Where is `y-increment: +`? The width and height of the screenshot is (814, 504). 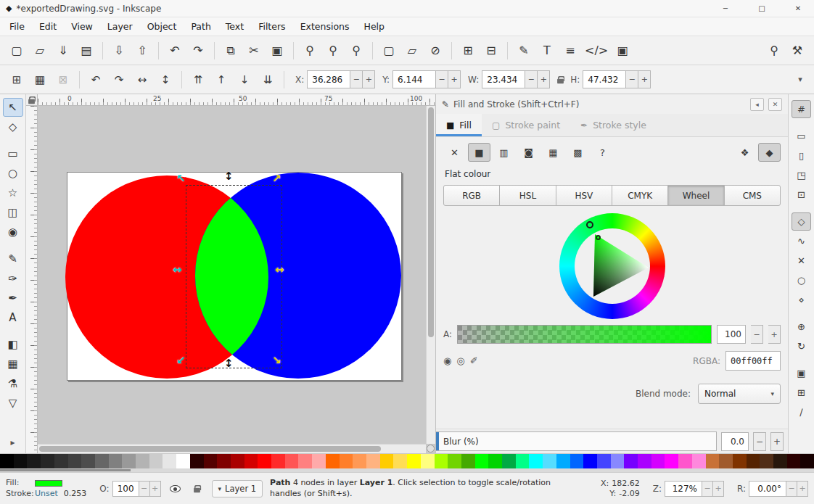
y-increment: + is located at coordinates (454, 80).